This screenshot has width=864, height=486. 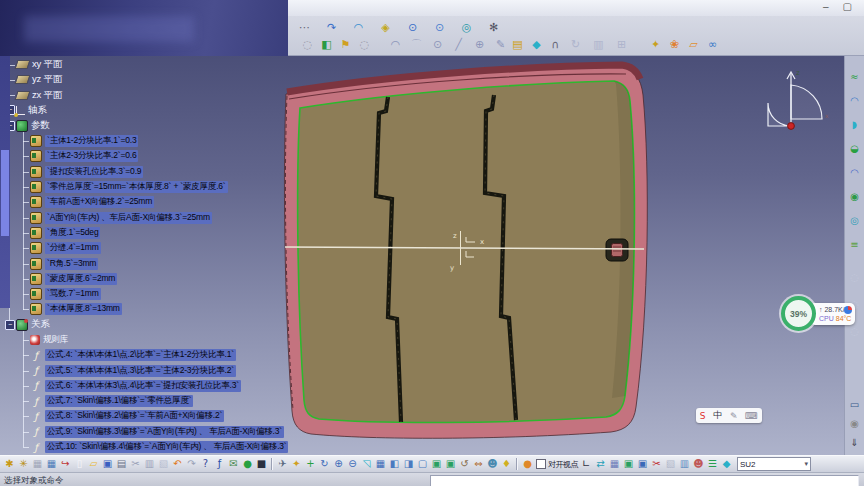 I want to click on fly-mode-icon: ✈, so click(x=282, y=464).